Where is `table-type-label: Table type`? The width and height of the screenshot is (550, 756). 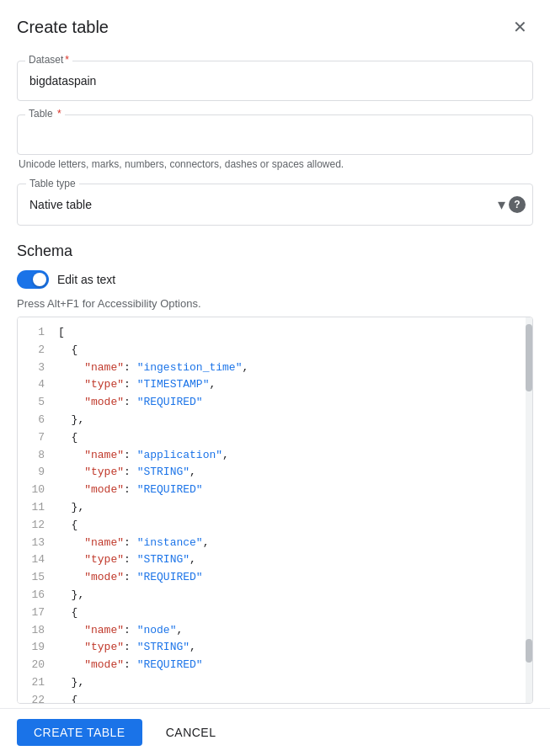 table-type-label: Table type is located at coordinates (52, 184).